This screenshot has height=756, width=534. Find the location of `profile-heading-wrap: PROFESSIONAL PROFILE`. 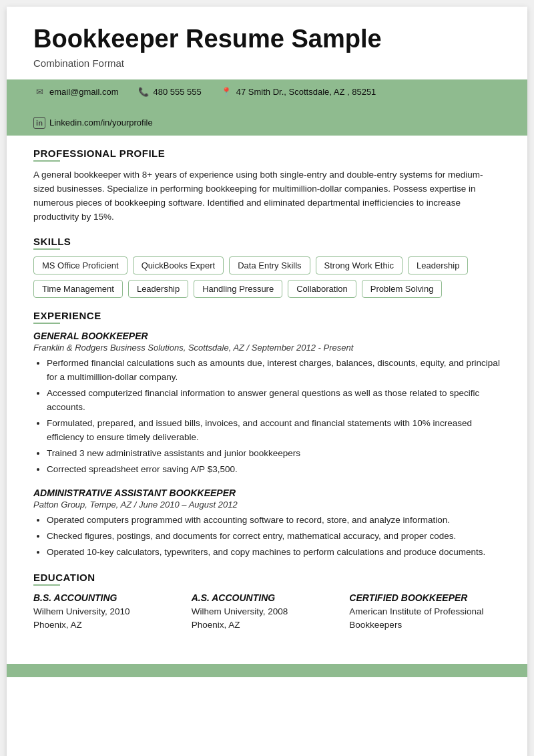

profile-heading-wrap: PROFESSIONAL PROFILE is located at coordinates (267, 155).